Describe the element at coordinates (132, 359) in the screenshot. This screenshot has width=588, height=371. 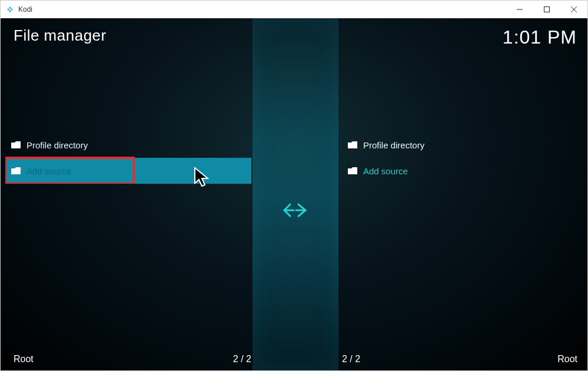
I see `left-footer: Root 2 / 2` at that location.